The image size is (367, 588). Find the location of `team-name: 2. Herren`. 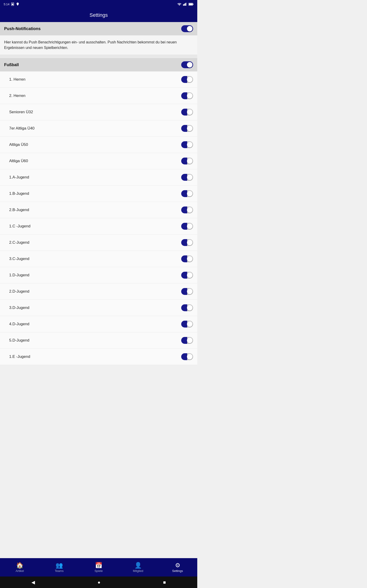

team-name: 2. Herren is located at coordinates (17, 96).